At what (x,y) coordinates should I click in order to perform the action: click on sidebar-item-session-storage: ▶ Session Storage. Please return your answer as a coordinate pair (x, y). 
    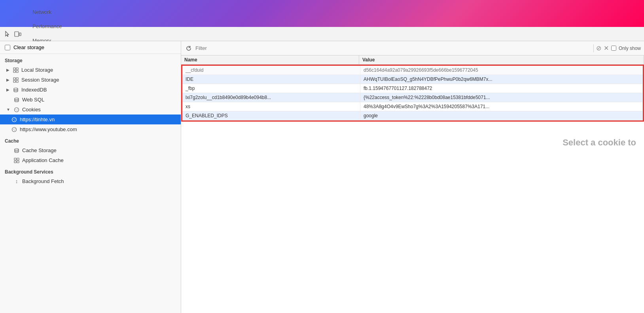
    Looking at the image, I should click on (90, 80).